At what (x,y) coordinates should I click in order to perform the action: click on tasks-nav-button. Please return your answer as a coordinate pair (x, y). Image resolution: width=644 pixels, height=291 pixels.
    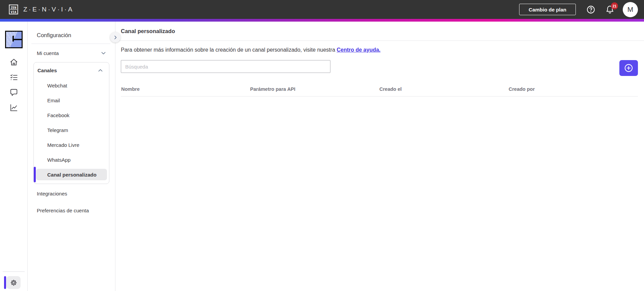
    Looking at the image, I should click on (14, 77).